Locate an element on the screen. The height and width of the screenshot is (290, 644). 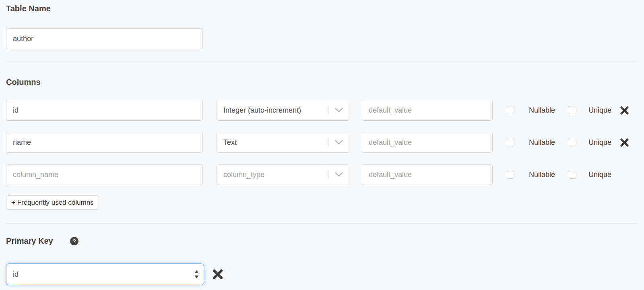
column-type-placeholder: column_type is located at coordinates (244, 175).